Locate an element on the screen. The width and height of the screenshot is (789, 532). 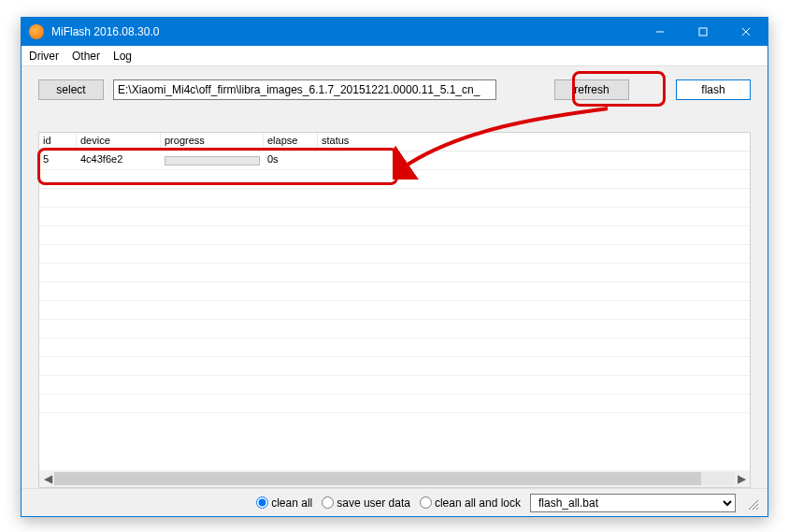
menu-log: Log is located at coordinates (122, 56).